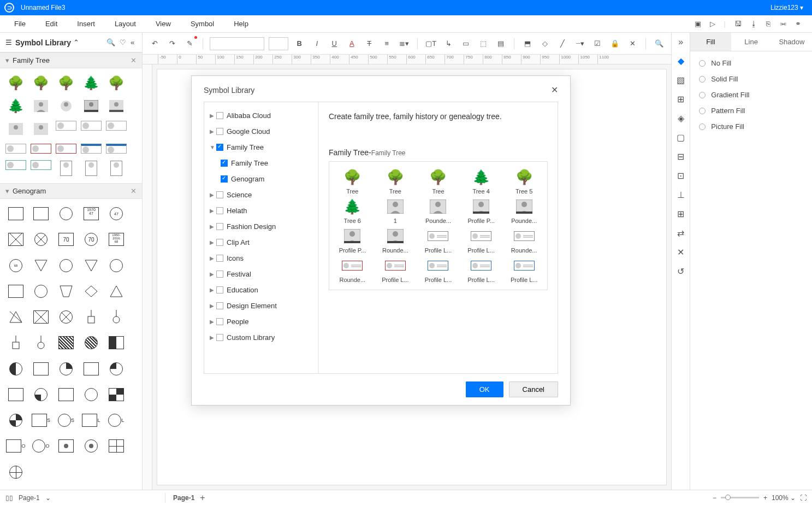 This screenshot has width=812, height=505. I want to click on fill-option-pattern: Pattern Fill, so click(751, 110).